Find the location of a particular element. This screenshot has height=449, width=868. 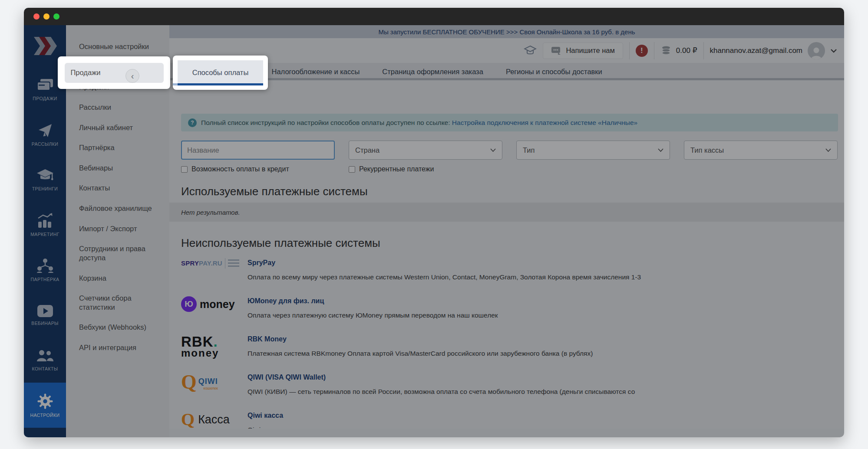

titlebar is located at coordinates (434, 16).